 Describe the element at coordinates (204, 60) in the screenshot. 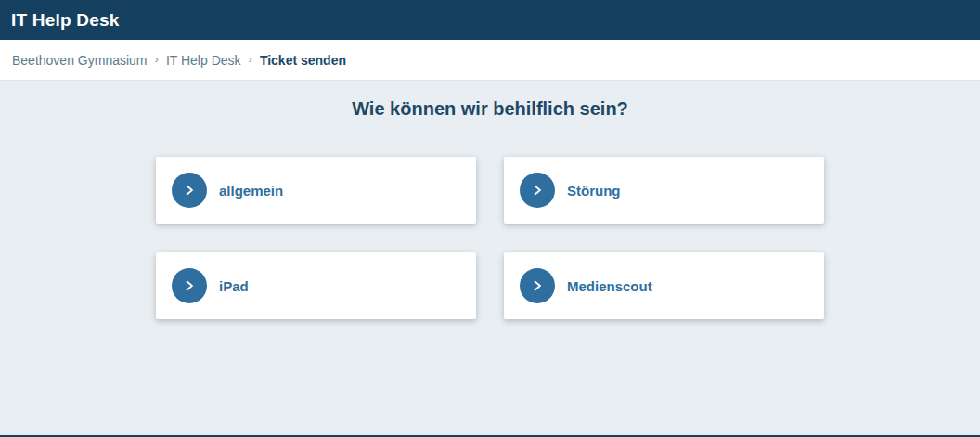

I see `breadcrumb-link-it-help-desk: IT Help Desk` at that location.